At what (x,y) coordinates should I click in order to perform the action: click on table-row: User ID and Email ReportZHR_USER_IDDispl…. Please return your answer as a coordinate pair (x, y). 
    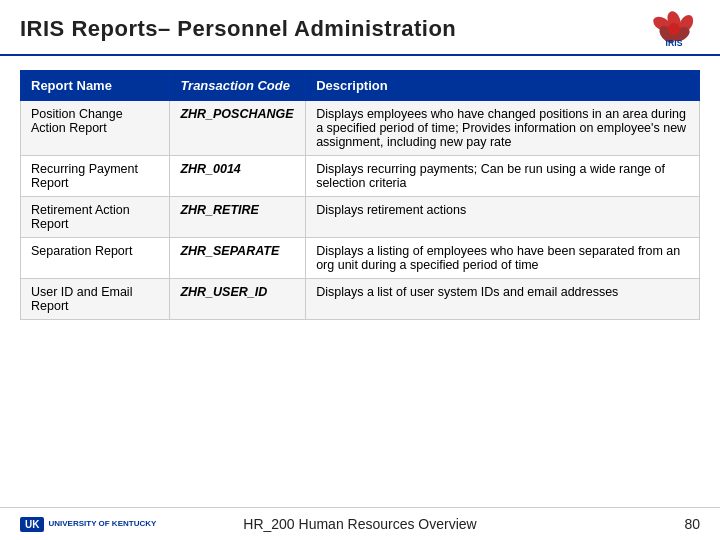
    Looking at the image, I should click on (360, 300).